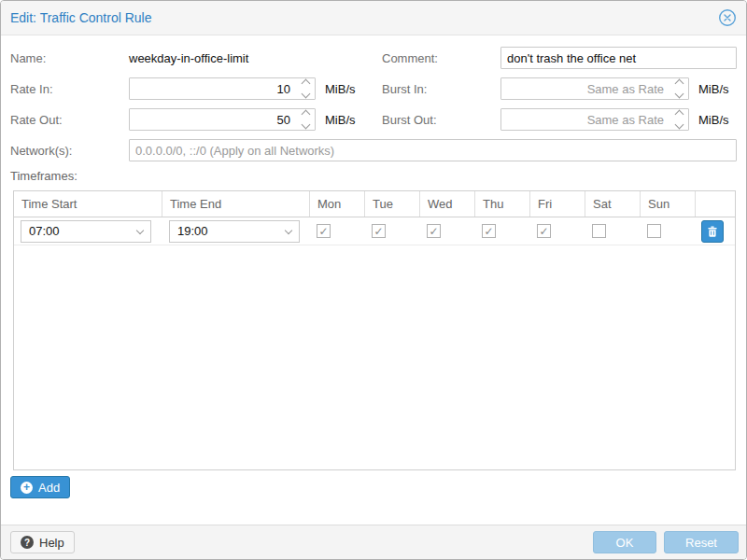  What do you see at coordinates (712, 231) in the screenshot?
I see `trash-icon` at bounding box center [712, 231].